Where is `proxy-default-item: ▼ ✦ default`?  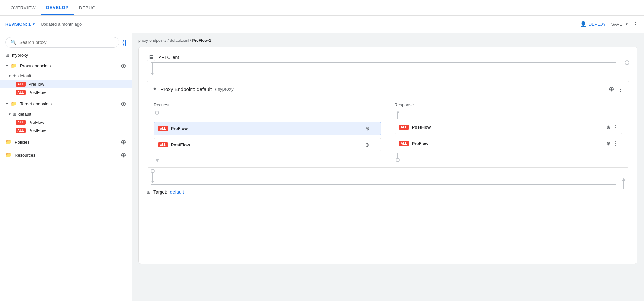 proxy-default-item: ▼ ✦ default is located at coordinates (66, 76).